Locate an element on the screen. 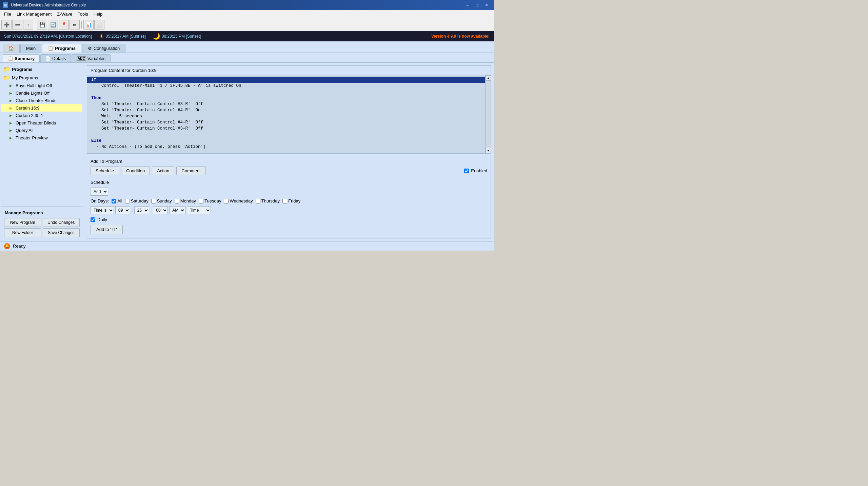  program-item-boys-hall: ▶ Boys Hall Light Off is located at coordinates (42, 85).